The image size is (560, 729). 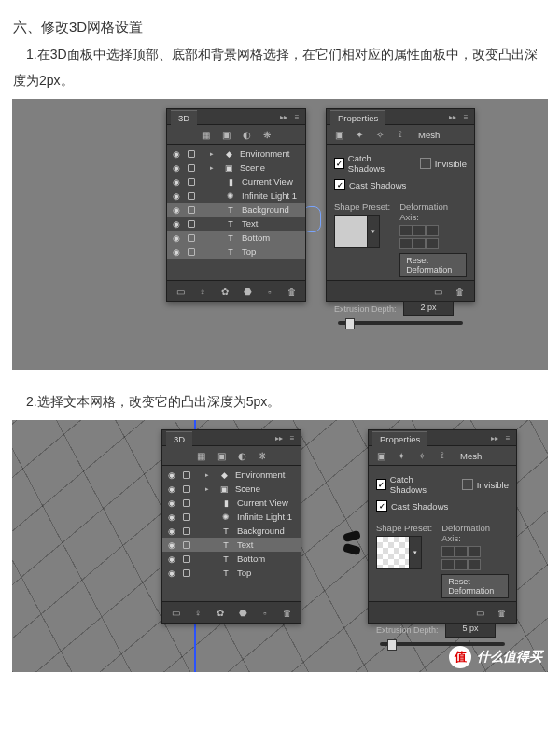 I want to click on tab-properties: Properties, so click(x=358, y=118).